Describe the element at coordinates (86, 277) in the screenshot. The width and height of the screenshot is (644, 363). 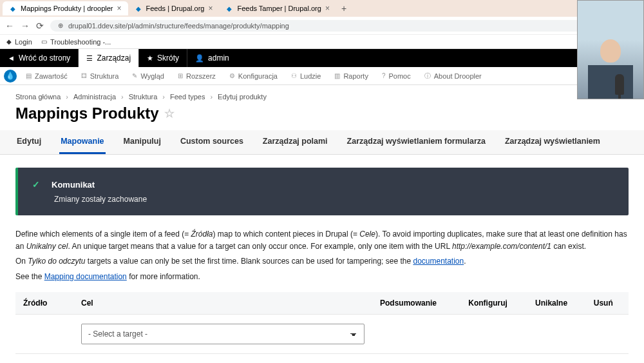
I see `mapping-documentation-link: Mapping documentation` at that location.